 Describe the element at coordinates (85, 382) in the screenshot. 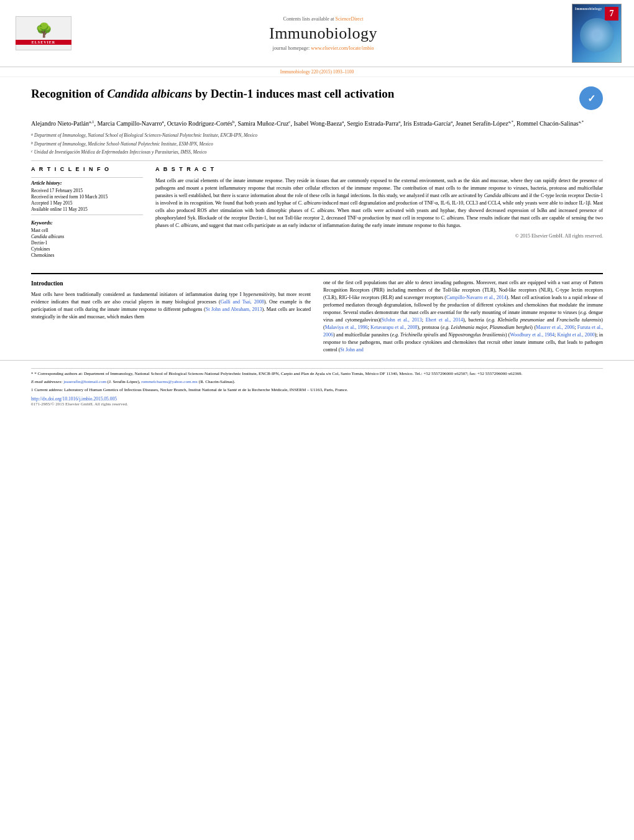

I see `email1-link: jeaserafin@hotmail.com` at that location.